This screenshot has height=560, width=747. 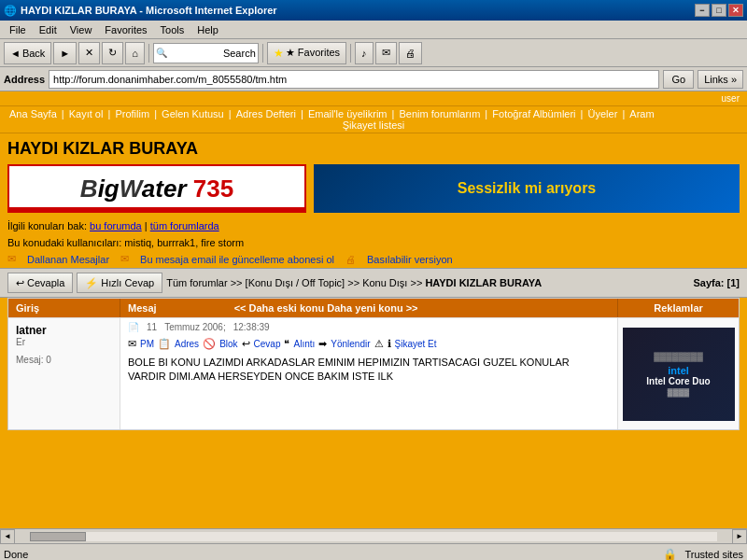 What do you see at coordinates (134, 53) in the screenshot?
I see `home-button: ⌂` at bounding box center [134, 53].